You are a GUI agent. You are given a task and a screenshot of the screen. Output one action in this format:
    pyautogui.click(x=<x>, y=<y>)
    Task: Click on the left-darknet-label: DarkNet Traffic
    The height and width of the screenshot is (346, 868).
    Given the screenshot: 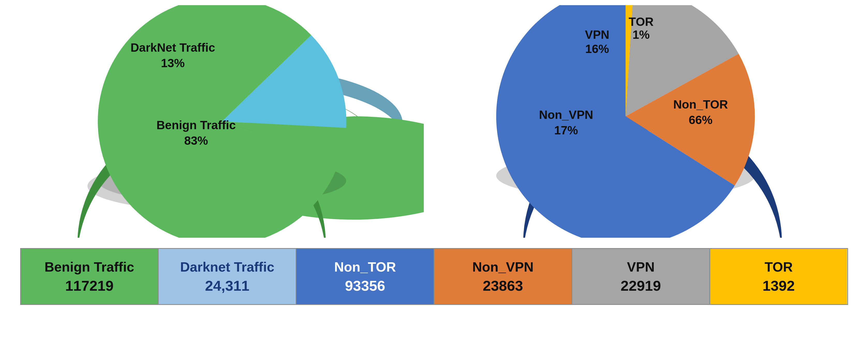 What is the action you would take?
    pyautogui.click(x=173, y=47)
    